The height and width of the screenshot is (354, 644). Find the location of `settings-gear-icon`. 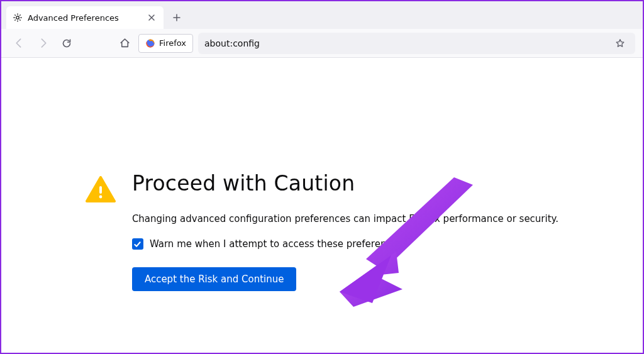

settings-gear-icon is located at coordinates (18, 18).